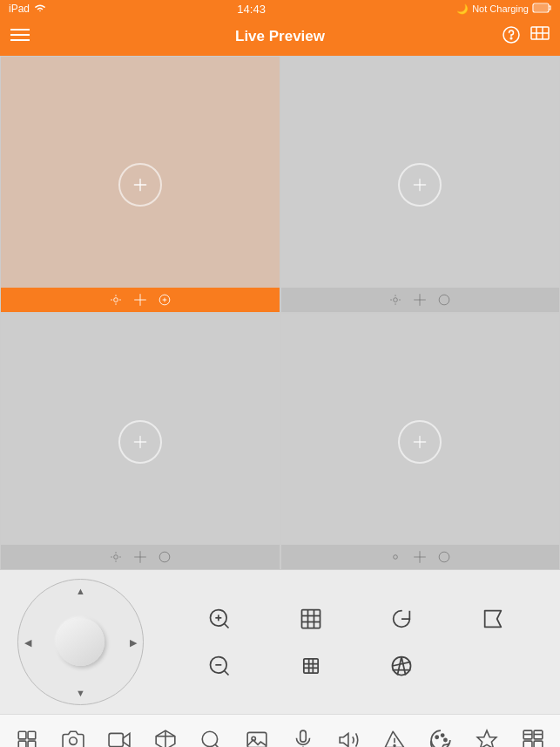  What do you see at coordinates (500, 9) in the screenshot?
I see `battery-status: Not Charging` at bounding box center [500, 9].